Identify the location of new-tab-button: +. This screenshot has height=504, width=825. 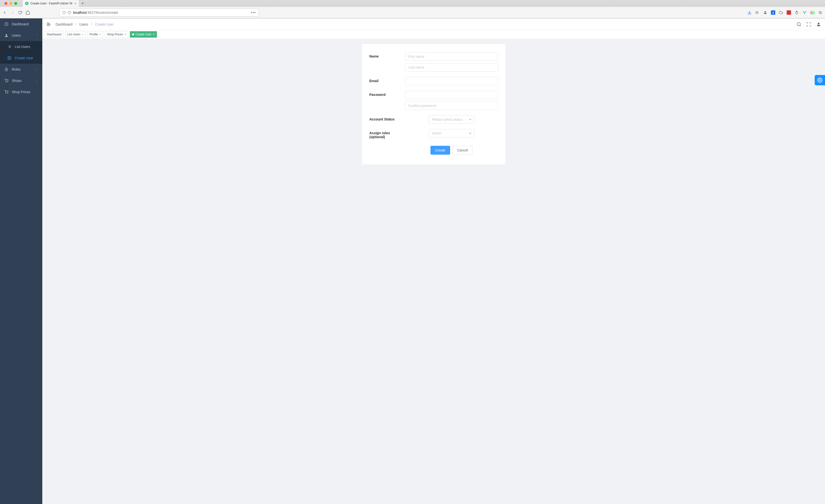
(83, 3).